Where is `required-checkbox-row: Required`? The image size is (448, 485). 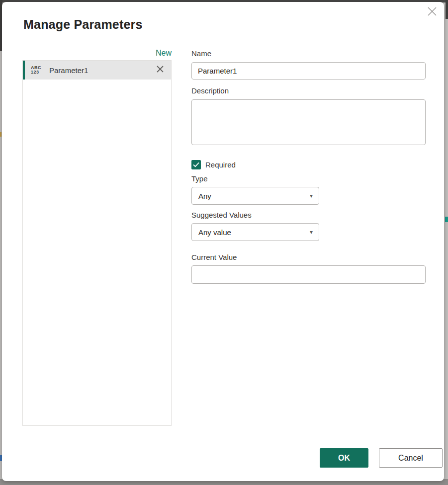 required-checkbox-row: Required is located at coordinates (214, 165).